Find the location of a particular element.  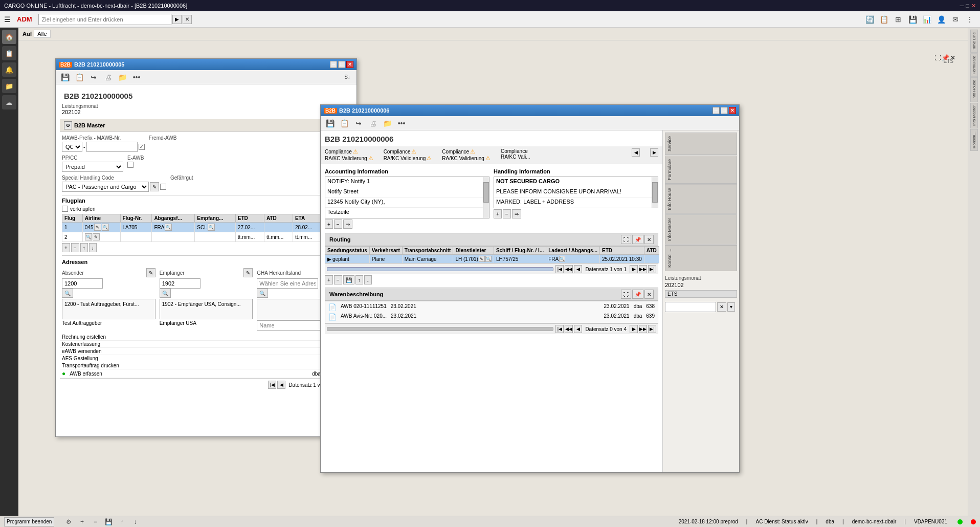

rt-down-btn: ↓ is located at coordinates (368, 280).